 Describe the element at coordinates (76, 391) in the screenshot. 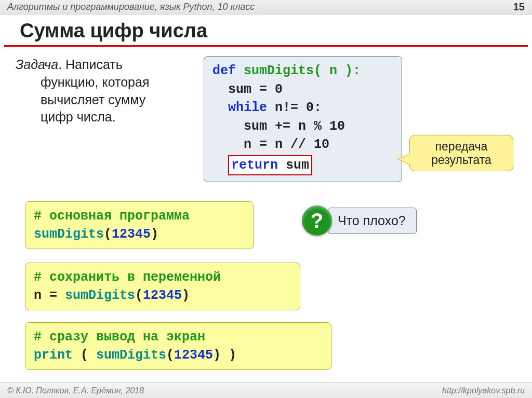

I see `footer-copyright: © К.Ю. Поляков, Е.А. Ерёмин, 2018` at that location.